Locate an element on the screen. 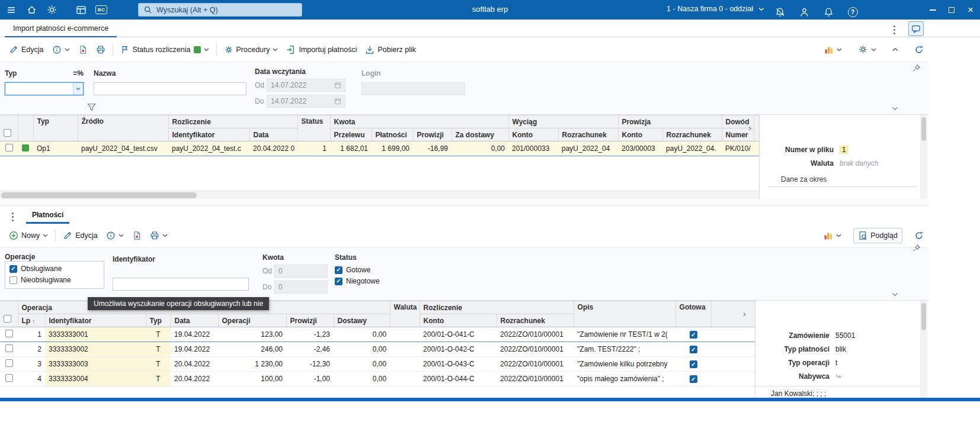 This screenshot has height=422, width=980. home-button is located at coordinates (31, 10).